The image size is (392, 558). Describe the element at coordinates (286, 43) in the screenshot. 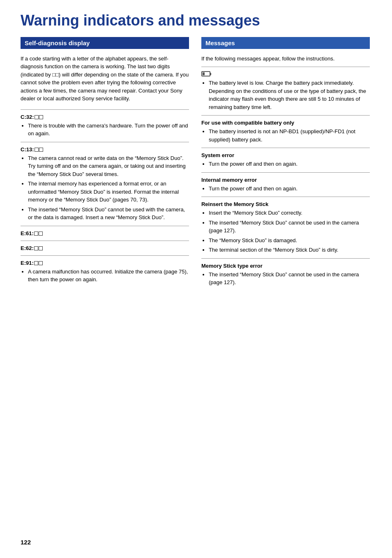

I see `right-section-header: Messages` at that location.